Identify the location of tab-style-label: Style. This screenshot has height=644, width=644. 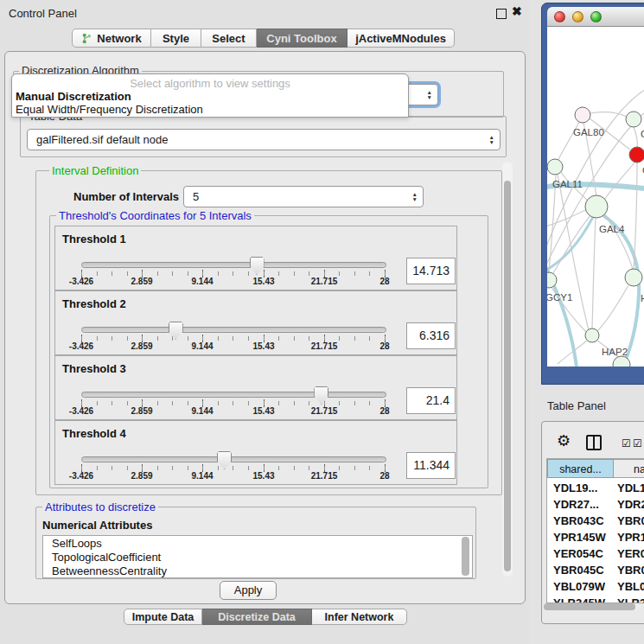
(176, 38).